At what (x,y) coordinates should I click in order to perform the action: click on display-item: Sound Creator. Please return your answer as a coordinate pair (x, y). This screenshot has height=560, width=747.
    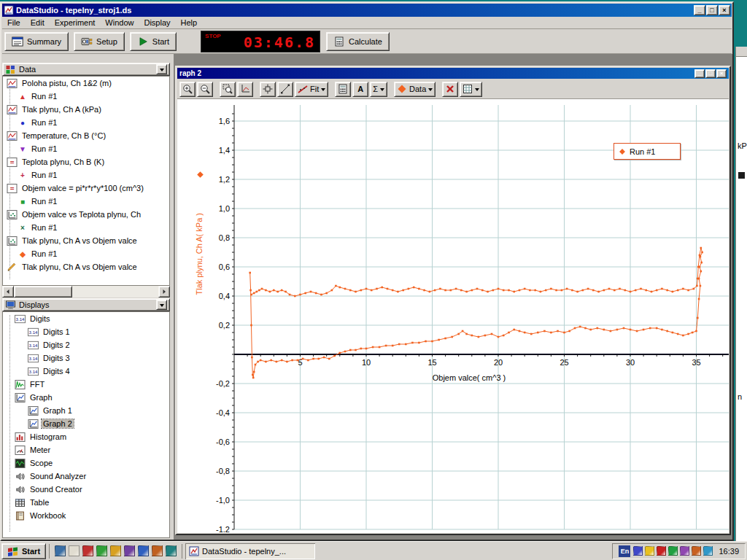
    Looking at the image, I should click on (86, 489).